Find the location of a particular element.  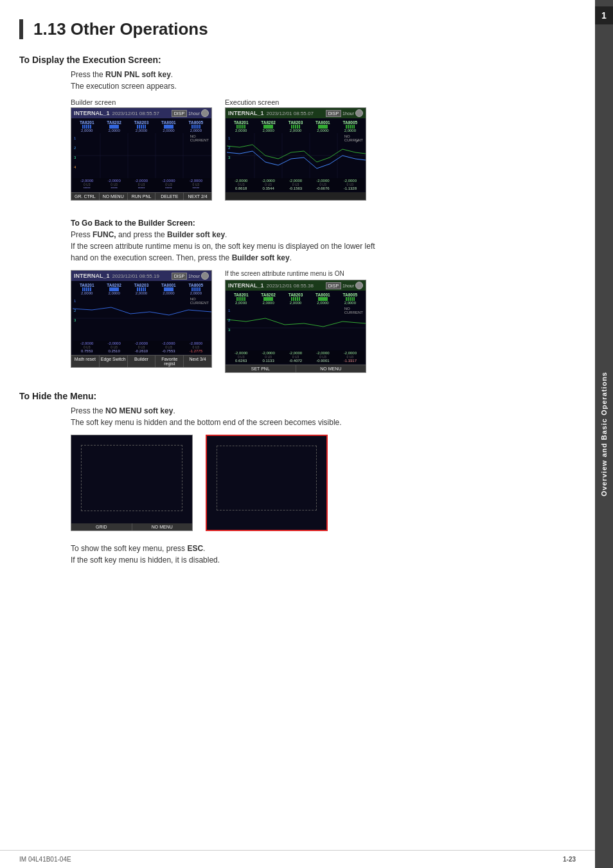

no-menu-screen-left-panel: GRID NO MENU is located at coordinates (132, 483).